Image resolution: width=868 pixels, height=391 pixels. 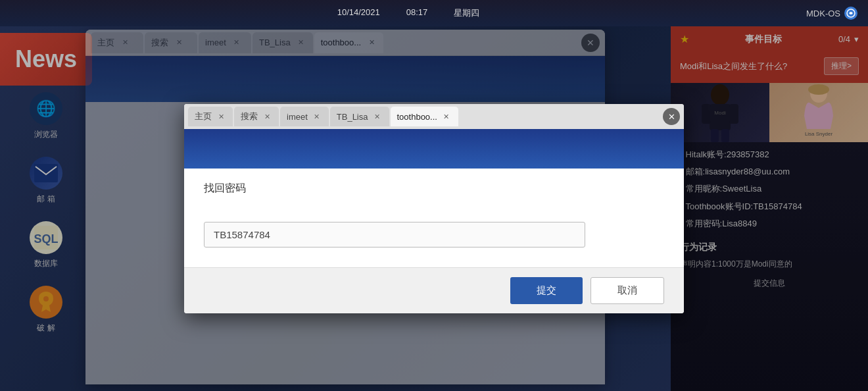 What do you see at coordinates (851, 13) in the screenshot?
I see `mdk-logo` at bounding box center [851, 13].